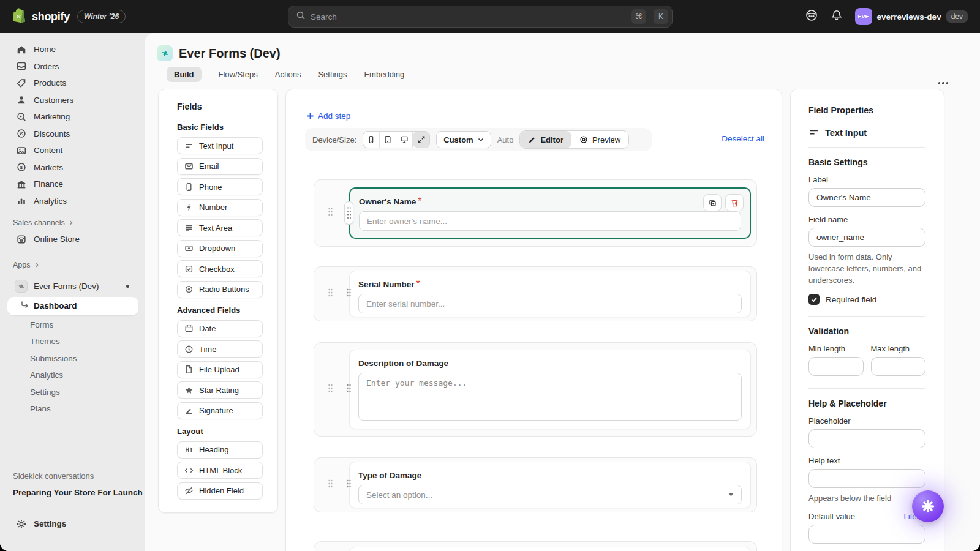  Describe the element at coordinates (72, 287) in the screenshot. I see `sidebar-item-ever-forms-app: Ever Forms (Dev)` at that location.